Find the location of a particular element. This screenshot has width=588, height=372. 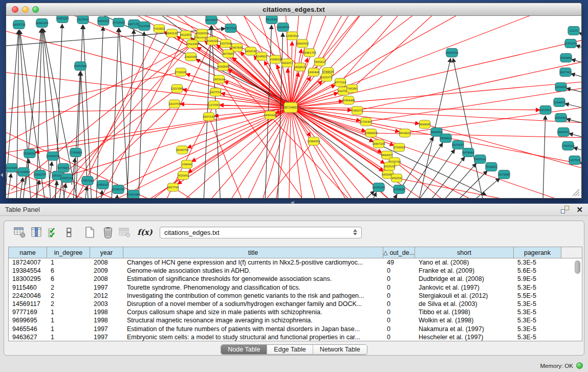

cell-out-de-: 49 is located at coordinates (399, 262).